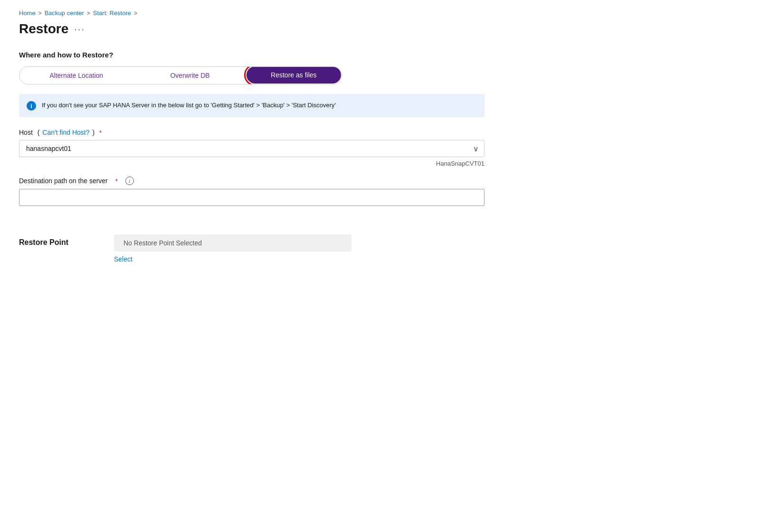 This screenshot has height=532, width=759. Describe the element at coordinates (294, 75) in the screenshot. I see `tab-restore-as-files: Restore as files` at that location.